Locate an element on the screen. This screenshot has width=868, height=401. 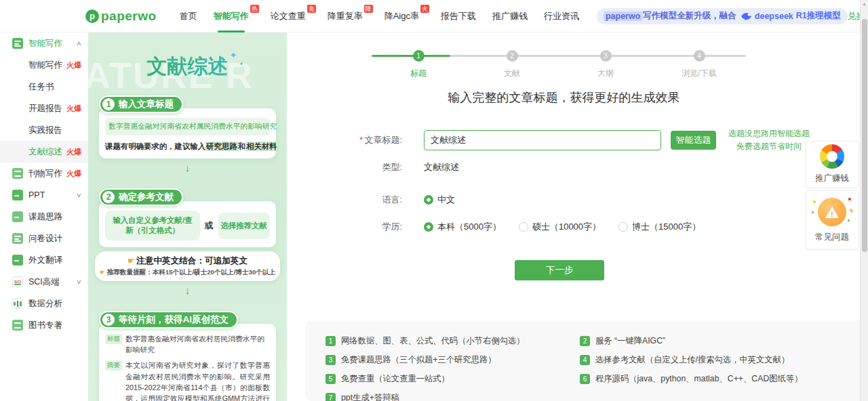
model-upgrade-banner: paperwo 写作模型全新升级，融合 deepseek R1推理模型 is located at coordinates (722, 16).